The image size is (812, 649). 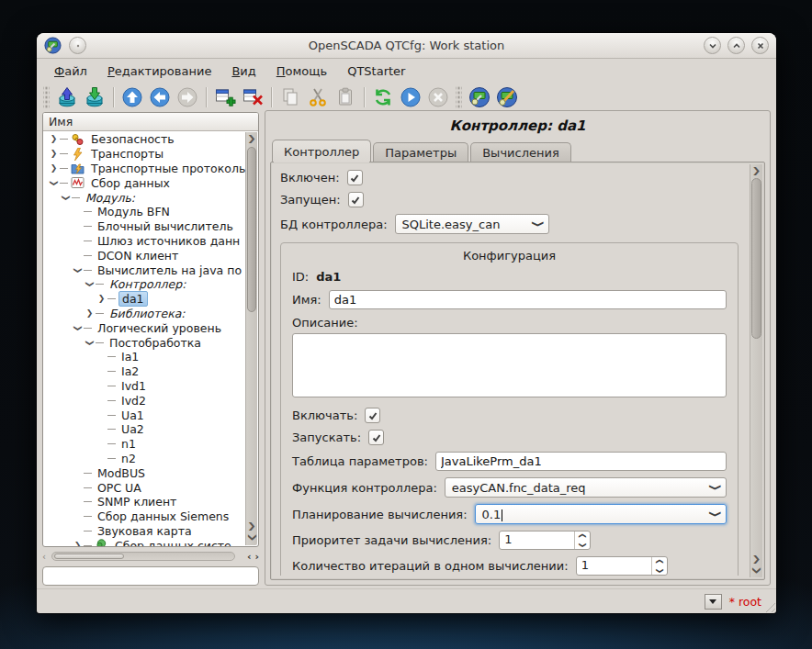 I want to click on copy-button, so click(x=290, y=97).